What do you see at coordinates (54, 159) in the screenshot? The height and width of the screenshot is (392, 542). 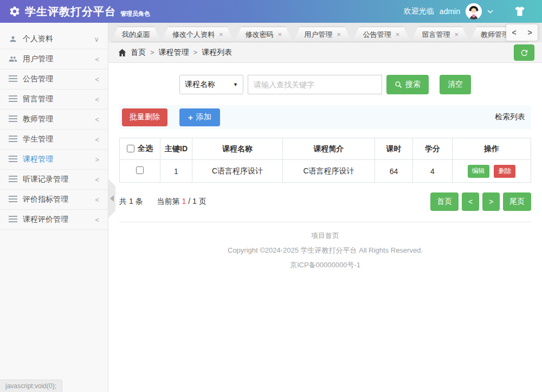 I see `sidebar-item-course-mgmt: 课程管理 >` at bounding box center [54, 159].